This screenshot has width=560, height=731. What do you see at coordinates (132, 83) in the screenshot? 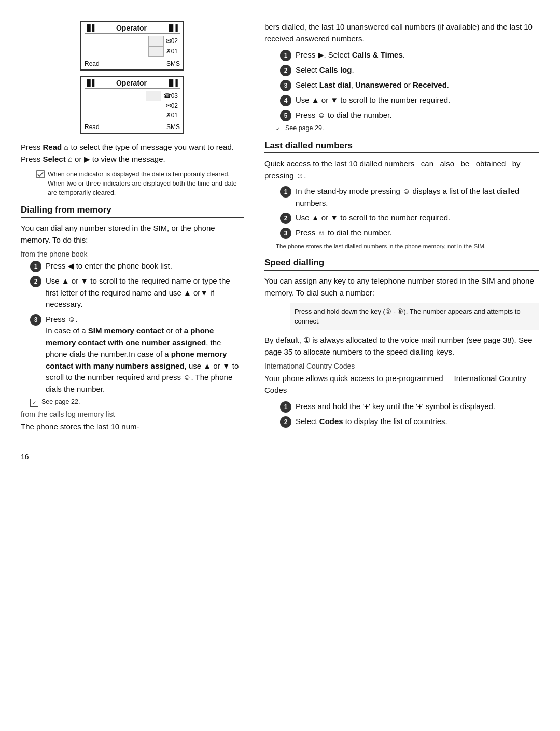
I see `operator-title-2: Operator` at bounding box center [132, 83].